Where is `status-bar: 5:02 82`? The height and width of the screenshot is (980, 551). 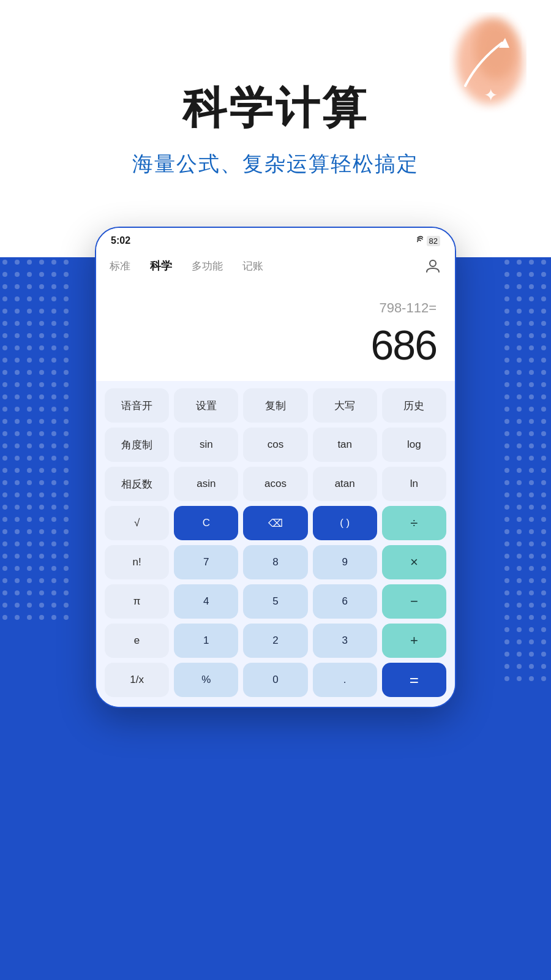
status-bar: 5:02 82 is located at coordinates (276, 239).